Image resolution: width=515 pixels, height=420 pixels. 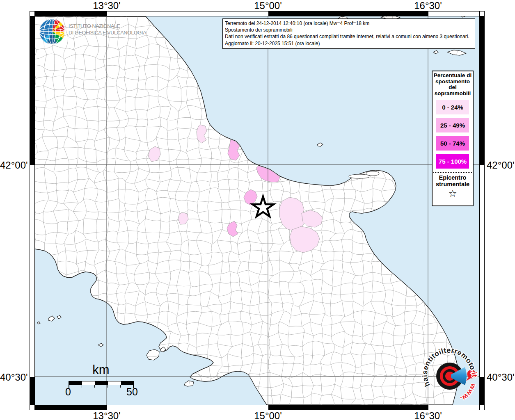 What do you see at coordinates (101, 383) in the screenshot?
I see `scale-bar` at bounding box center [101, 383].